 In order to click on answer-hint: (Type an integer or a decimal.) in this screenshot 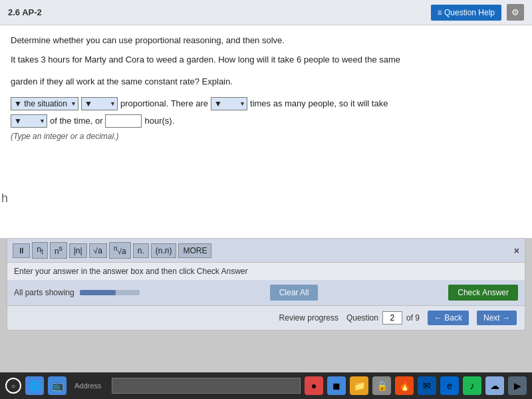, I will do `click(266, 136)`.